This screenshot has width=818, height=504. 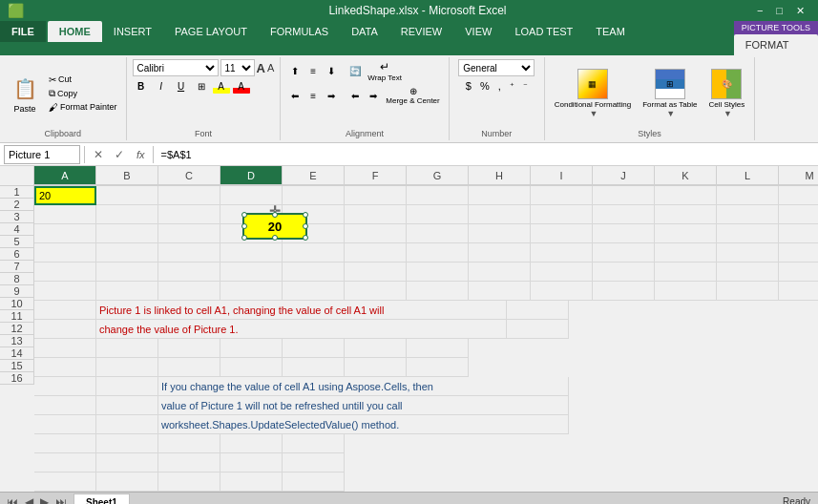 What do you see at coordinates (331, 95) in the screenshot?
I see `right-align-button: ➡` at bounding box center [331, 95].